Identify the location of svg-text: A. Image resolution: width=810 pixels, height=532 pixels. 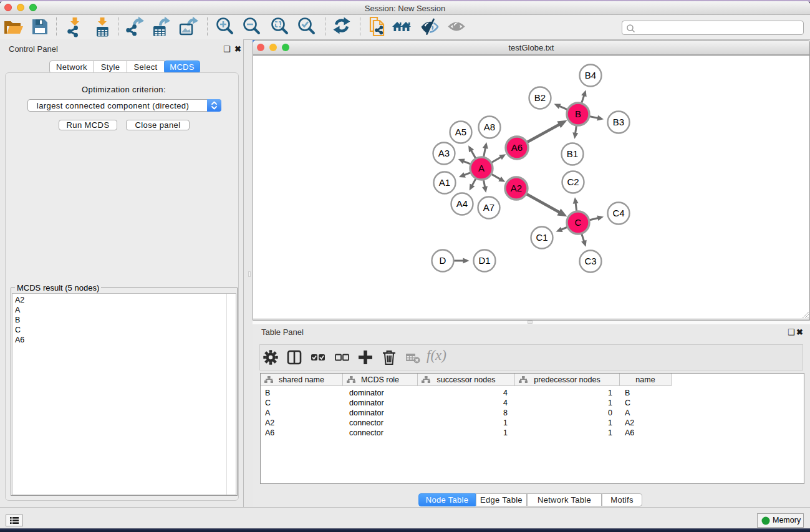
(481, 168).